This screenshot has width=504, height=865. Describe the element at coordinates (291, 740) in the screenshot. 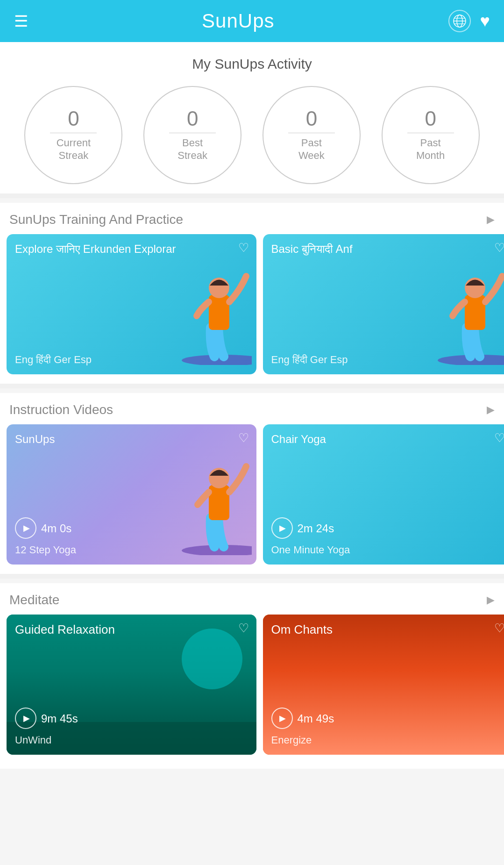

I see `meditate-card-2-subtitle: Energize` at that location.